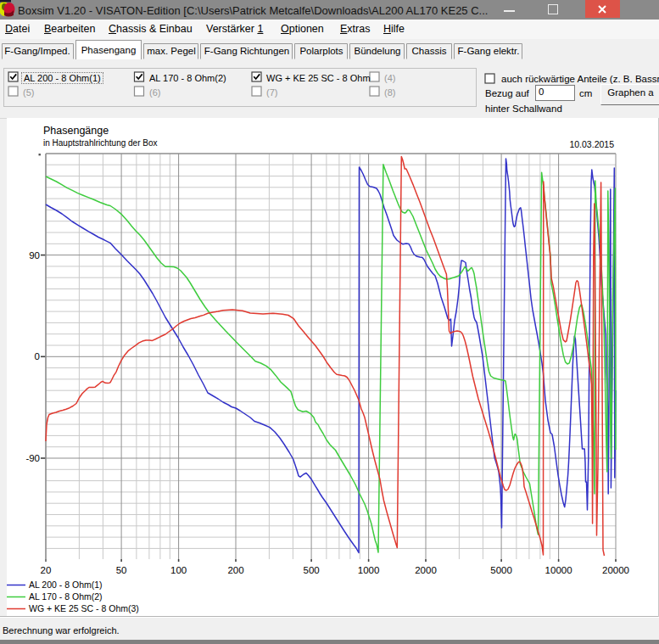 Image resolution: width=659 pixels, height=644 pixels. I want to click on svg-text: AL 170 - 8 Ohm(2), so click(66, 596).